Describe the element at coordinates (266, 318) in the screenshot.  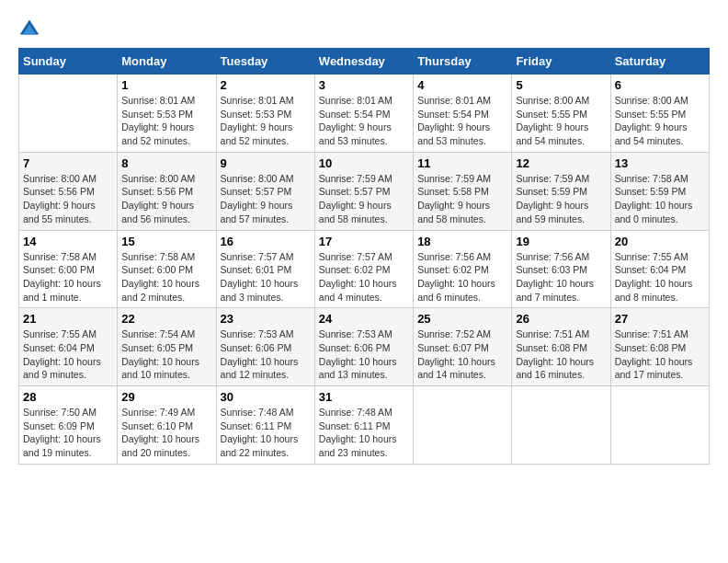
I see `day-number: 23` at that location.